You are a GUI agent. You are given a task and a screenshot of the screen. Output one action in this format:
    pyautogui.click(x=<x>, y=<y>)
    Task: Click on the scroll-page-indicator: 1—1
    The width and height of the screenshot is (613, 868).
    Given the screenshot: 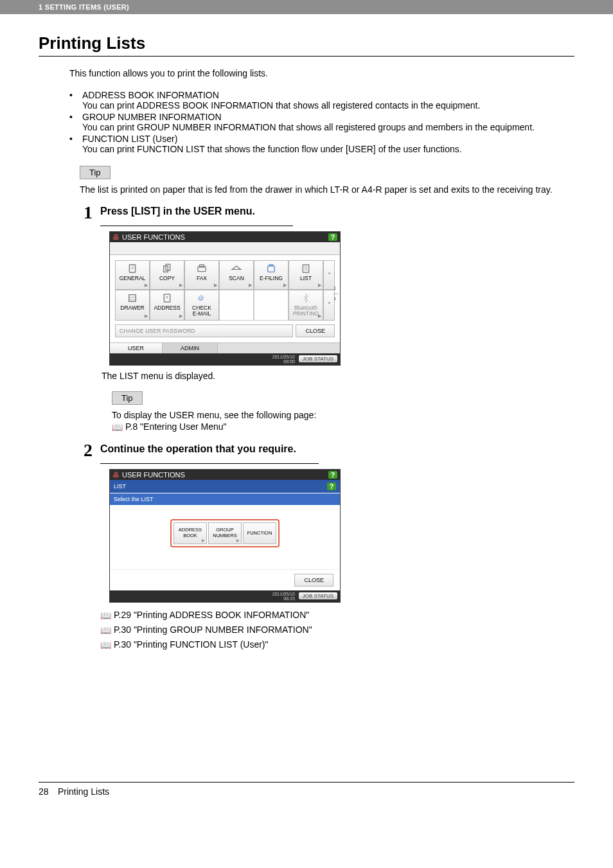 What is the action you would take?
    pyautogui.click(x=336, y=294)
    